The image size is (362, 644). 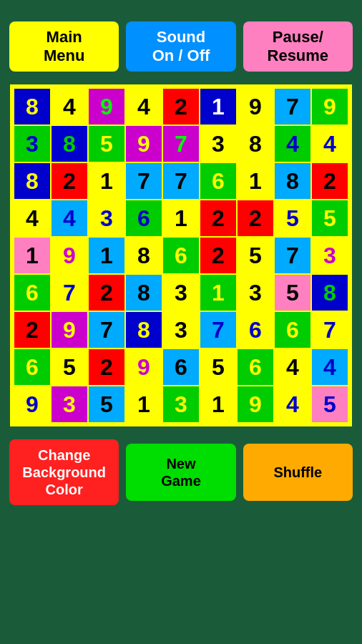 I want to click on grid-cell-32: 2, so click(x=218, y=218).